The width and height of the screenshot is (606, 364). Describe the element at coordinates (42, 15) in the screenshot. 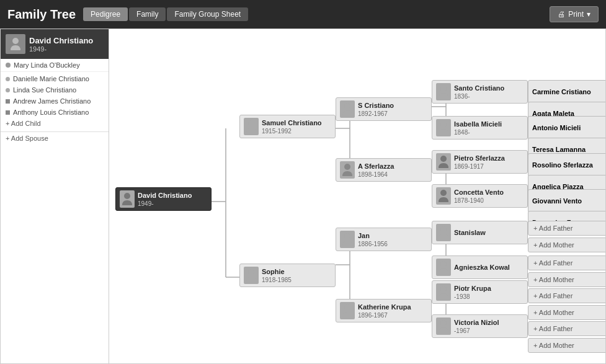

I see `app-title: Family Tree` at that location.